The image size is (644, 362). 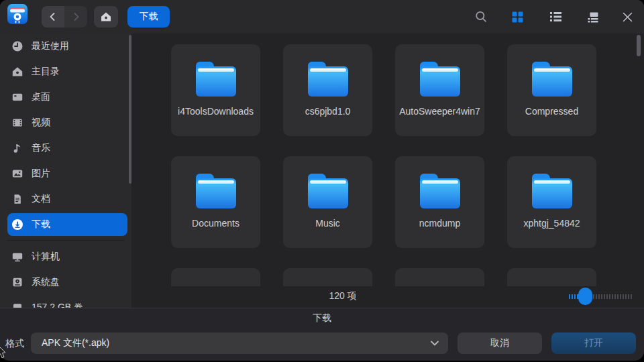 I want to click on sidebar-item-downloads: 下载, so click(x=66, y=225).